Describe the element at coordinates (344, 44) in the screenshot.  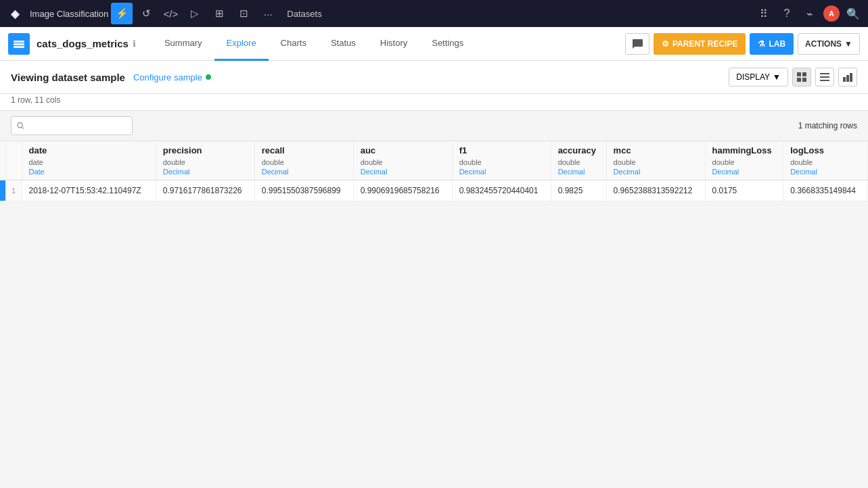
I see `tab-status: Status` at that location.